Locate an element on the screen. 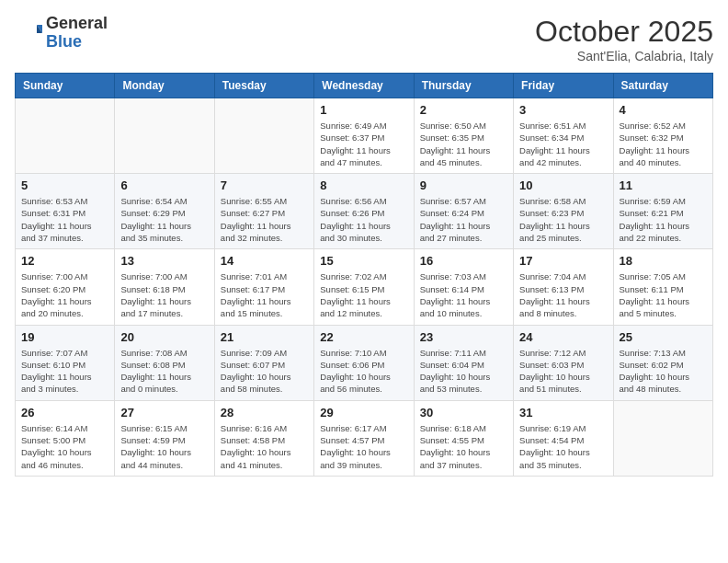  day-info: Sunrise: 6:14 AM Sunset: 5:00 PM Dayligh… is located at coordinates (64, 447).